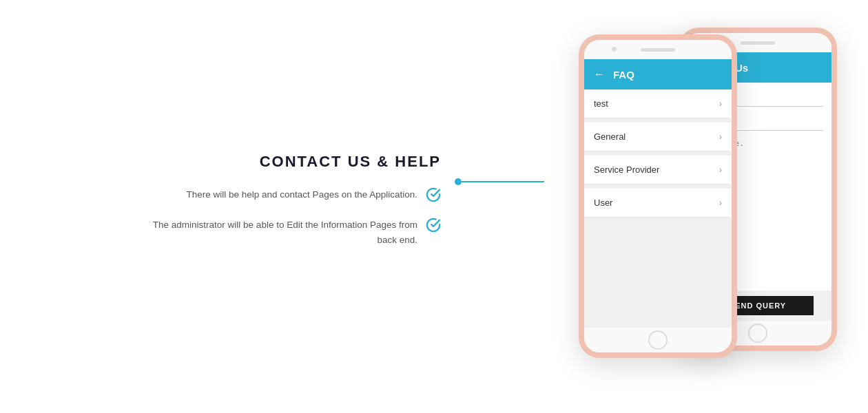  What do you see at coordinates (499, 182) in the screenshot?
I see `connector-line` at bounding box center [499, 182].